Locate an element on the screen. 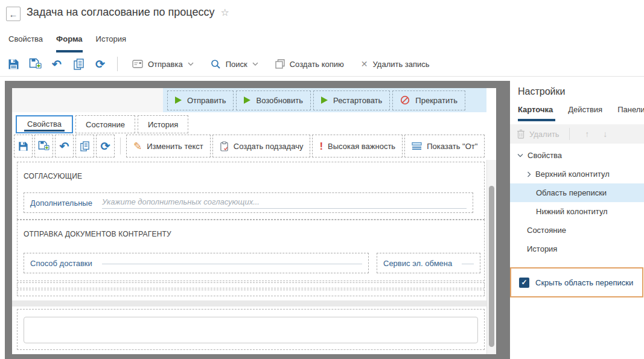  checkbox-checked: ✓ is located at coordinates (524, 282).